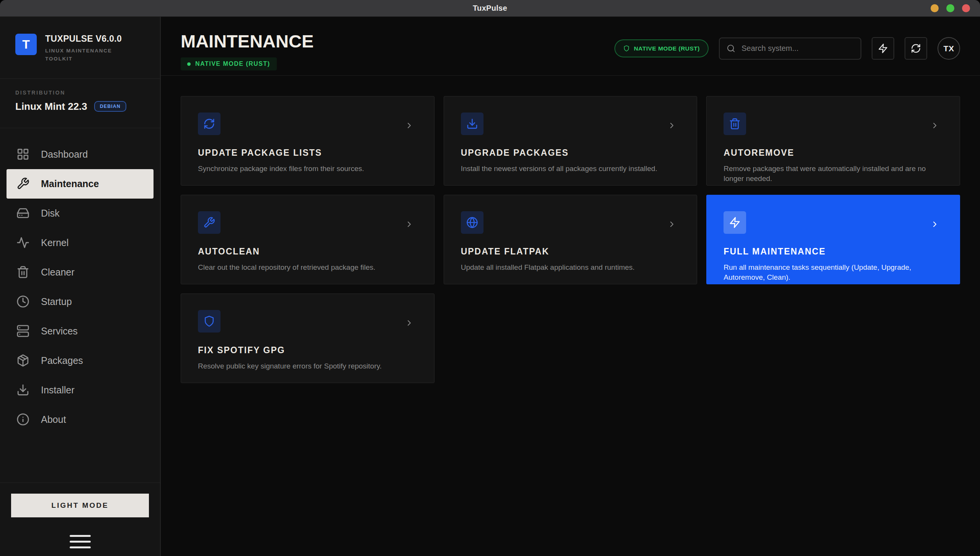 The height and width of the screenshot is (556, 980). What do you see at coordinates (80, 419) in the screenshot?
I see `sidebar-item-about: About` at bounding box center [80, 419].